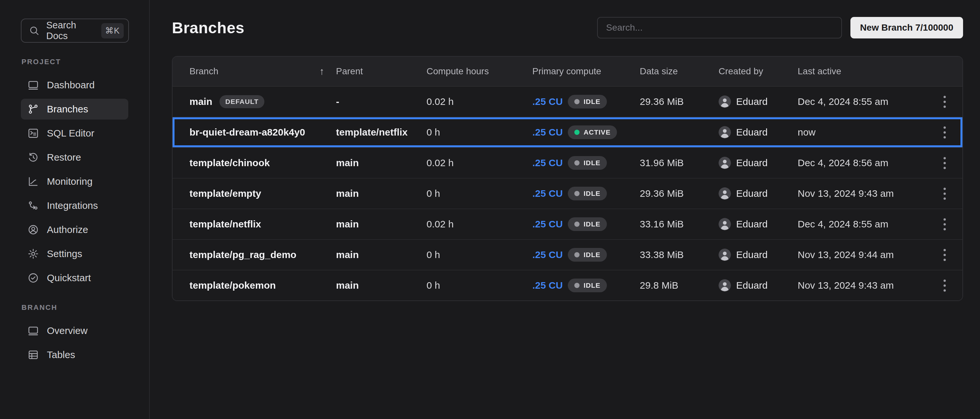 The image size is (980, 419). I want to click on sidebar-item-label: Integrations, so click(72, 206).